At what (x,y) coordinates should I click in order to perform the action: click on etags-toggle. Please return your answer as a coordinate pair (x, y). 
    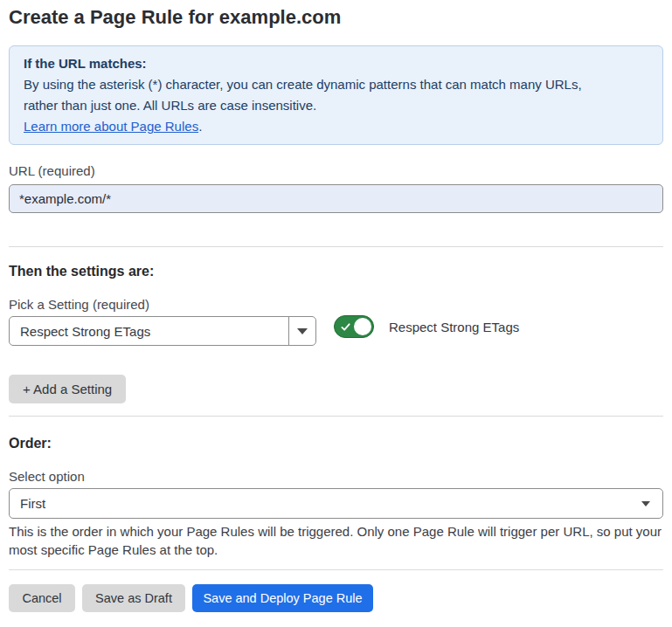
    Looking at the image, I should click on (354, 327).